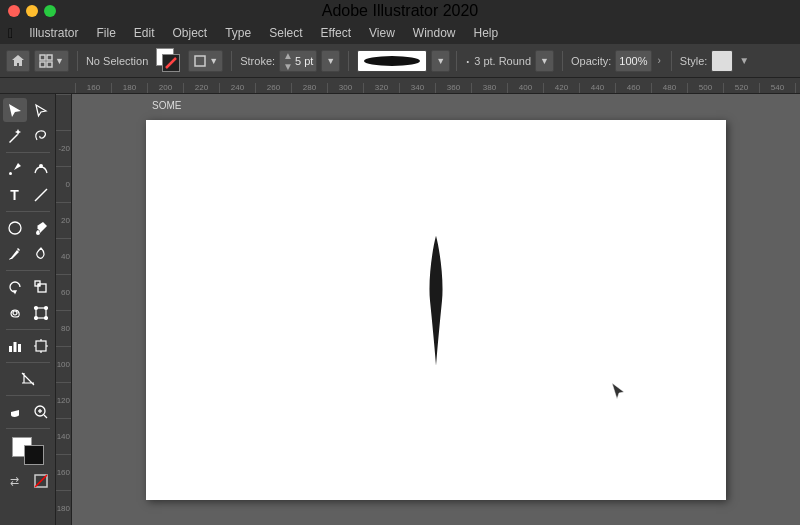  What do you see at coordinates (392, 61) in the screenshot?
I see `brush-preview` at bounding box center [392, 61].